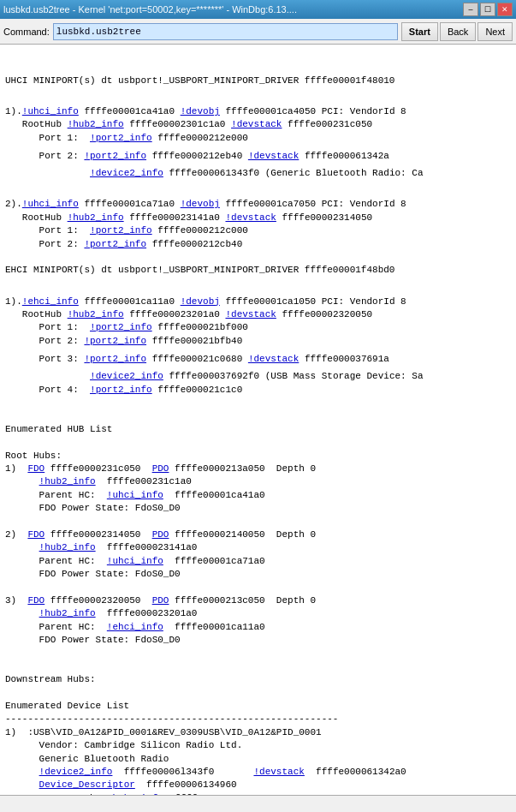 The height and width of the screenshot is (812, 516). Describe the element at coordinates (115, 244) in the screenshot. I see `link-port2-info-2-2: !port2_info` at that location.